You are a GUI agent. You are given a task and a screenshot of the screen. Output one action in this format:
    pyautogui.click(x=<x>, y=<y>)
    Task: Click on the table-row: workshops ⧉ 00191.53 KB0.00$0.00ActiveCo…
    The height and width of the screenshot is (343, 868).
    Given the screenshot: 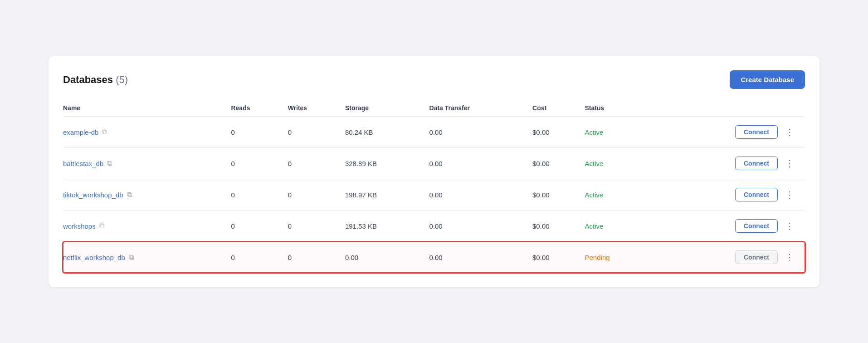 What is the action you would take?
    pyautogui.click(x=434, y=226)
    